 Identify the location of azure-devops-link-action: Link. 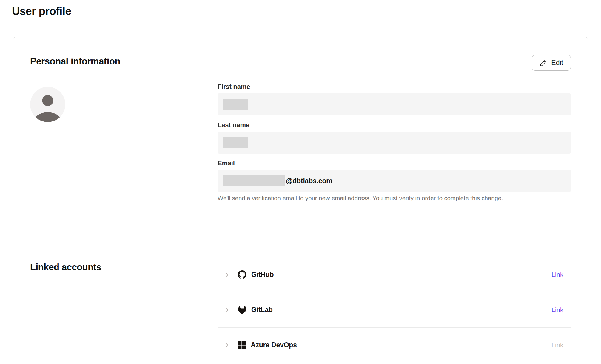
(561, 345).